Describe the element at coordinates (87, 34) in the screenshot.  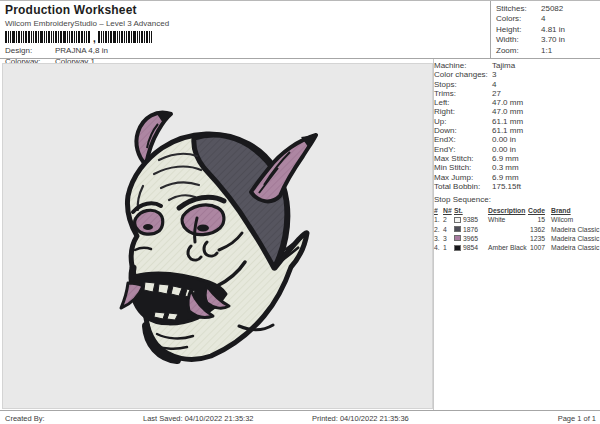
I see `header-left: Production Worksheet Wilcom EmbroiderySt…` at that location.